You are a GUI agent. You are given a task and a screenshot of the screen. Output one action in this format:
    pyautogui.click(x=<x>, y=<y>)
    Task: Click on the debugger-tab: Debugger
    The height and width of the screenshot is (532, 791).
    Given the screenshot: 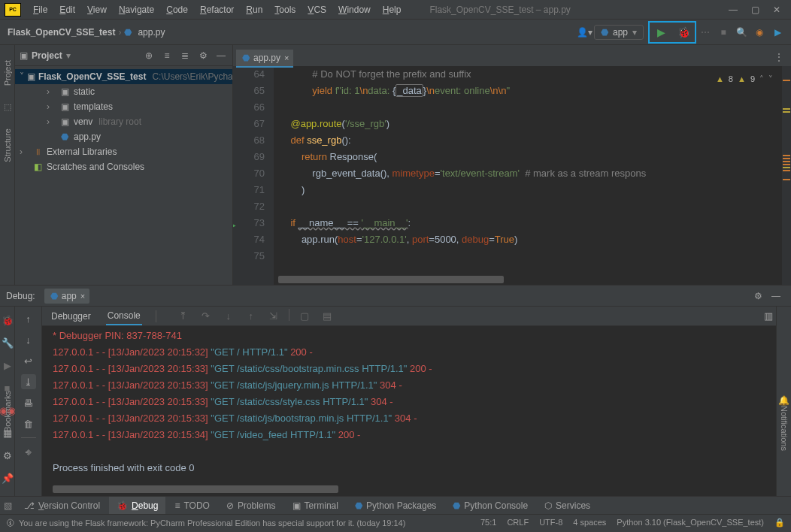 What is the action you would take?
    pyautogui.click(x=71, y=316)
    